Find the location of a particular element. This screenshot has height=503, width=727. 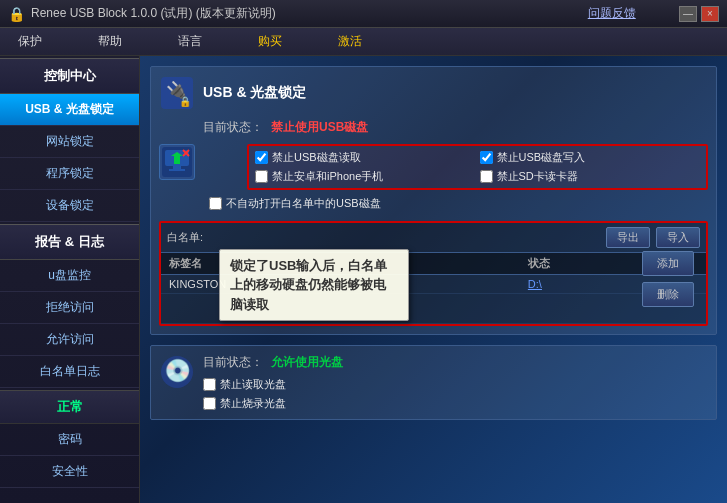

sidebar-item-allow-visit: 允许访问 is located at coordinates (70, 340).